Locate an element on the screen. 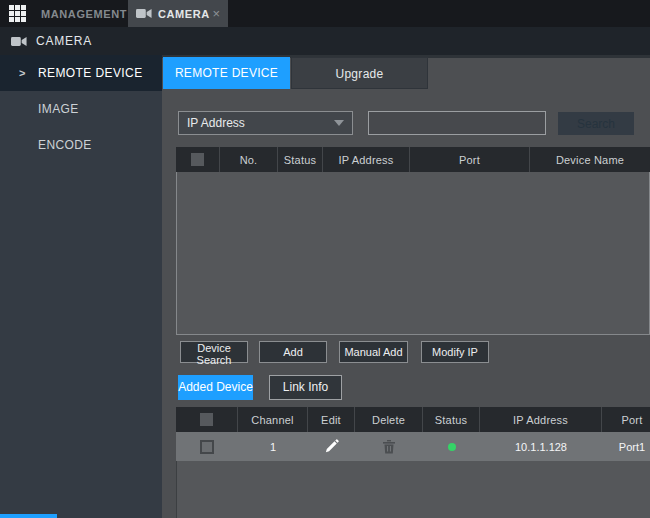 This screenshot has width=650, height=518. device-search-button: Device Search is located at coordinates (214, 352).